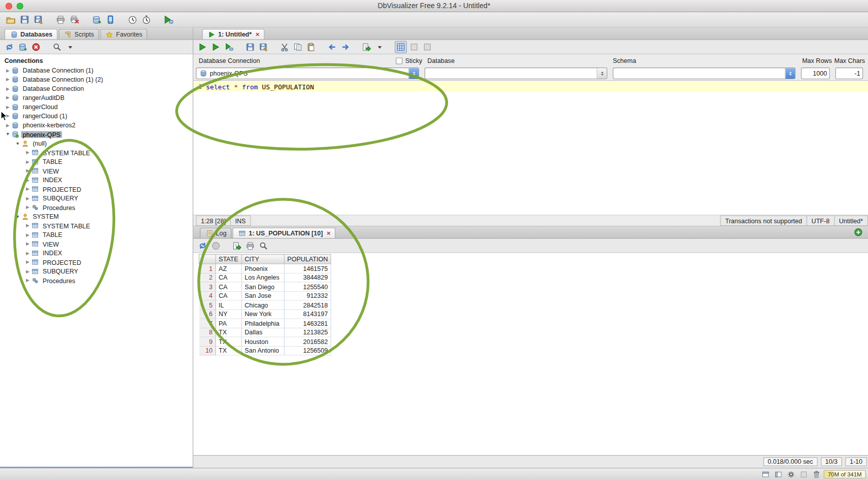  I want to click on save-sql-as-button, so click(263, 47).